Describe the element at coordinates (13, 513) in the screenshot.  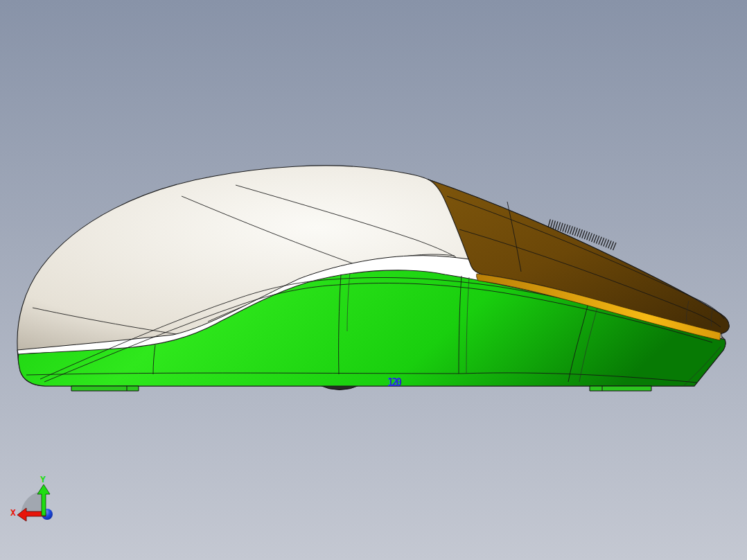
I see `x-axis-label: X` at that location.